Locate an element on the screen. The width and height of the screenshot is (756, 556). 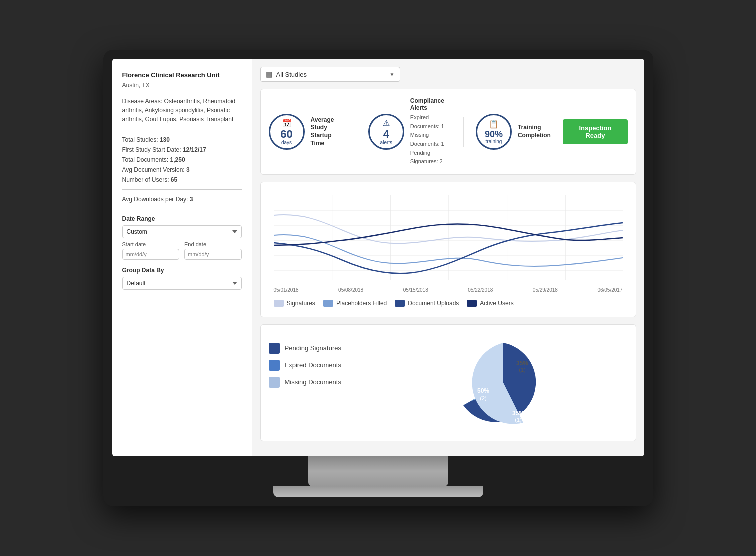
compliance-label: Compliance Alerts is located at coordinates (431, 104).